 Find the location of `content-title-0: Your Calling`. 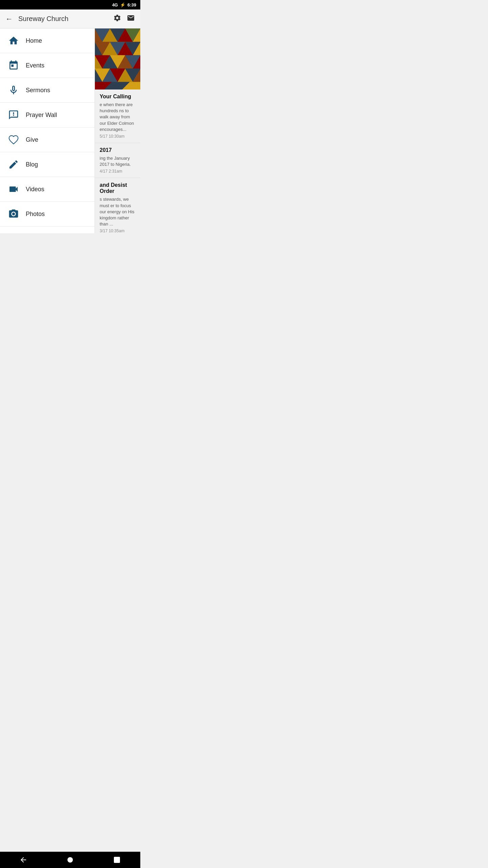

content-title-0: Your Calling is located at coordinates (118, 97).